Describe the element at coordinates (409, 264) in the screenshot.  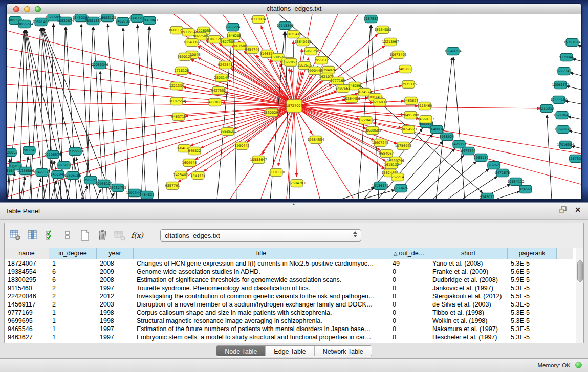
I see `table-cell: 49` at that location.